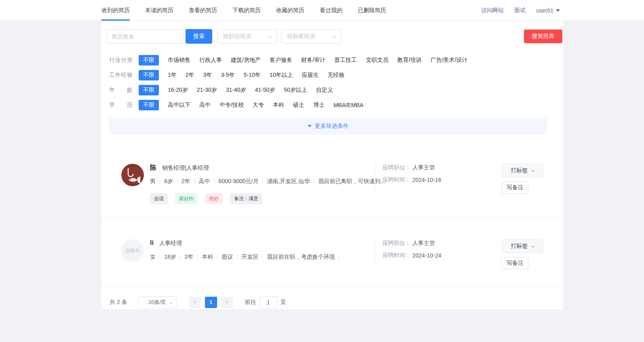 Image resolution: width=644 pixels, height=342 pixels. Describe the element at coordinates (336, 105) in the screenshot. I see `filter-row-education: 学历 不限 高中以下 高中 中专/技校 大专 本科 硕士 博士 MBA/EMBA` at that location.